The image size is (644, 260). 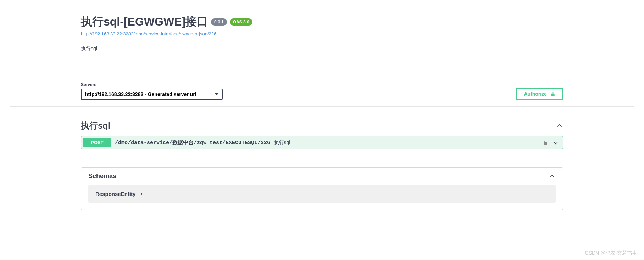 What do you see at coordinates (149, 34) in the screenshot?
I see `swagger-json-link: http://192.168.33.22:3282/dmo/service-in…` at bounding box center [149, 34].